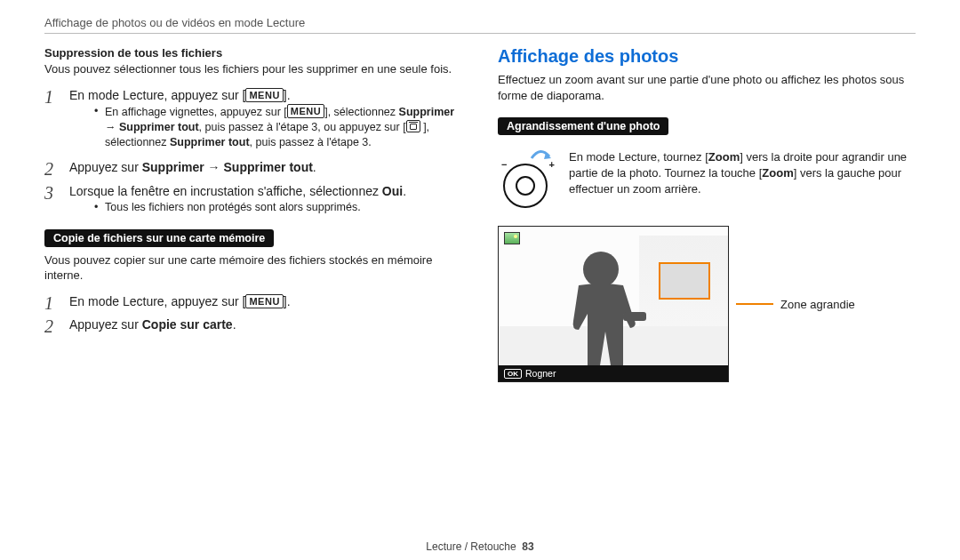 Image resolution: width=960 pixels, height=560 pixels. What do you see at coordinates (253, 118) in the screenshot?
I see `delete-step-1: 1 En mode Lecture, appuyez sur [MENU]. E…` at bounding box center [253, 118].